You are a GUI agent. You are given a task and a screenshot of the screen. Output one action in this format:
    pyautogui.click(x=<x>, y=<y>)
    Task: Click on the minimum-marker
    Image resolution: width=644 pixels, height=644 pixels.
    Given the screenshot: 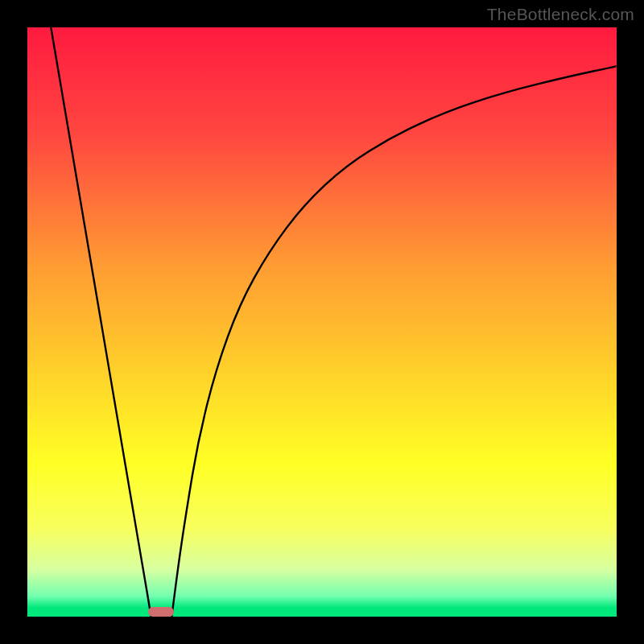 What is the action you would take?
    pyautogui.click(x=161, y=612)
    